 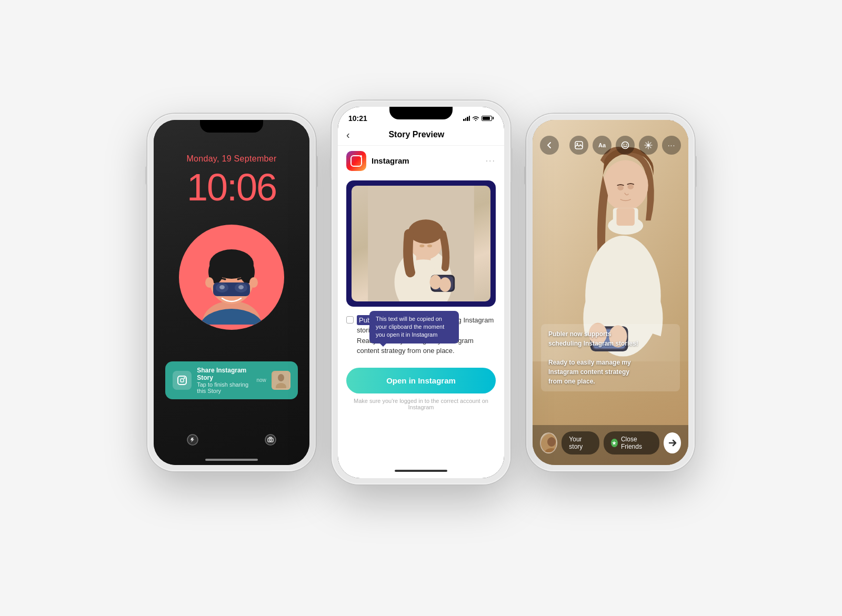 I want to click on send-arrow-icon, so click(x=673, y=443).